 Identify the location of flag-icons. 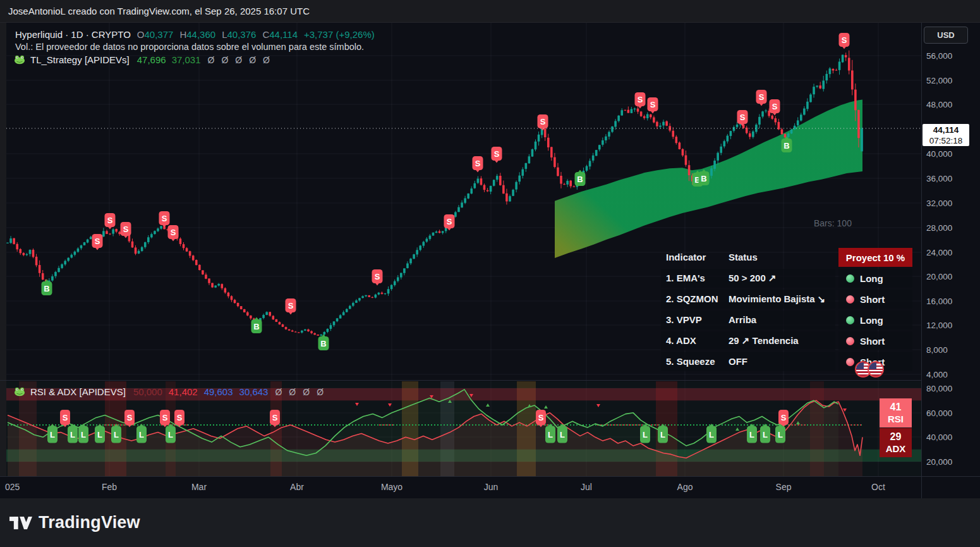
(874, 369).